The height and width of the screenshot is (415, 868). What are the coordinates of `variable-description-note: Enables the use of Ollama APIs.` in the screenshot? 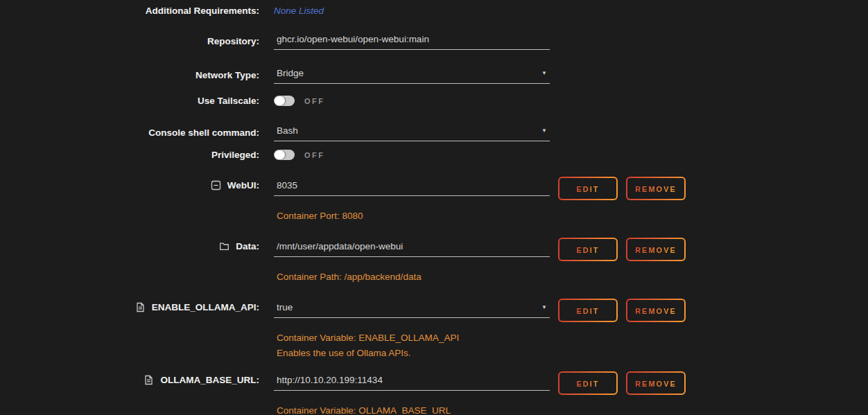 It's located at (573, 353).